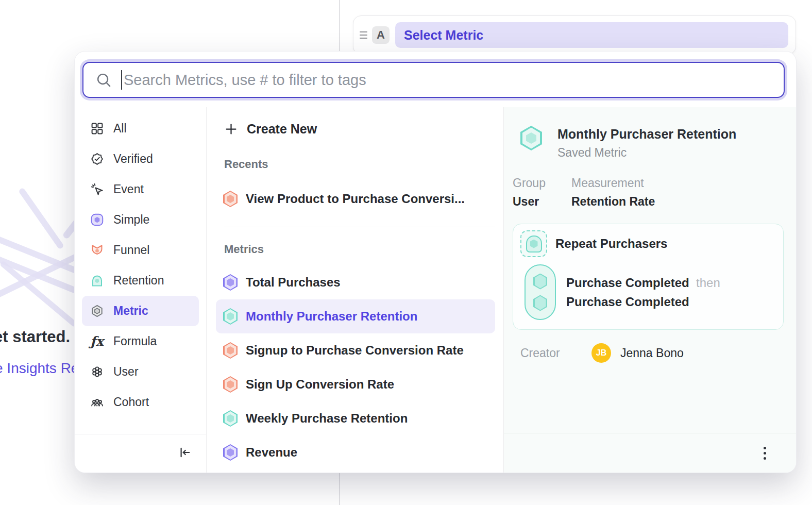 The image size is (812, 505). Describe the element at coordinates (356, 418) in the screenshot. I see `metric-row: Weekly Purchase Retention` at that location.